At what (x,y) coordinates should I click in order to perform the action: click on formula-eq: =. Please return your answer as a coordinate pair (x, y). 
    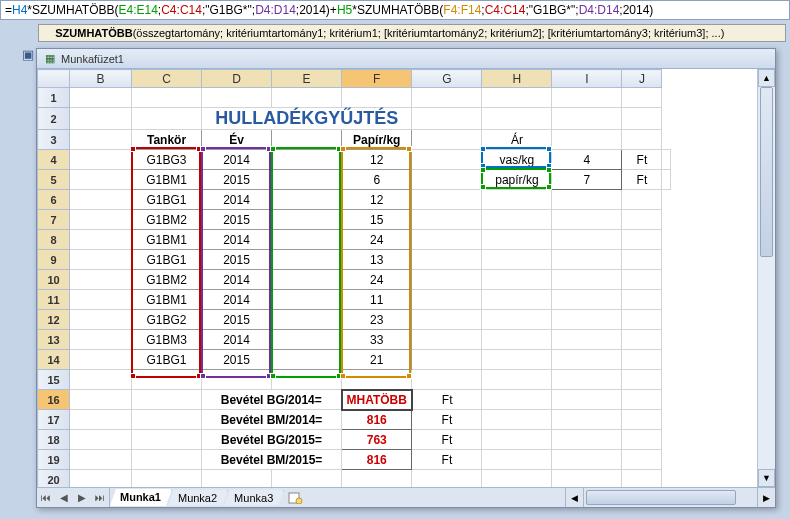
    Looking at the image, I should click on (8, 10).